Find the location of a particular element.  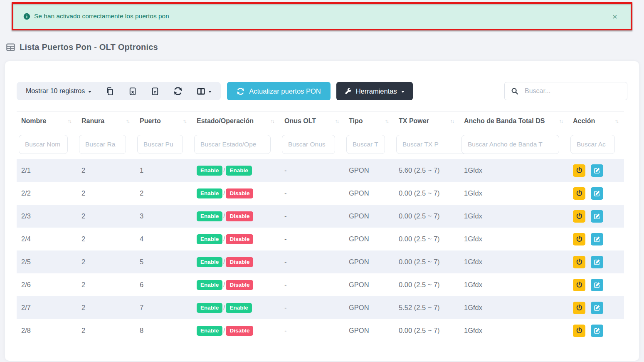

column-header: Acción ↑↓ is located at coordinates (596, 121).